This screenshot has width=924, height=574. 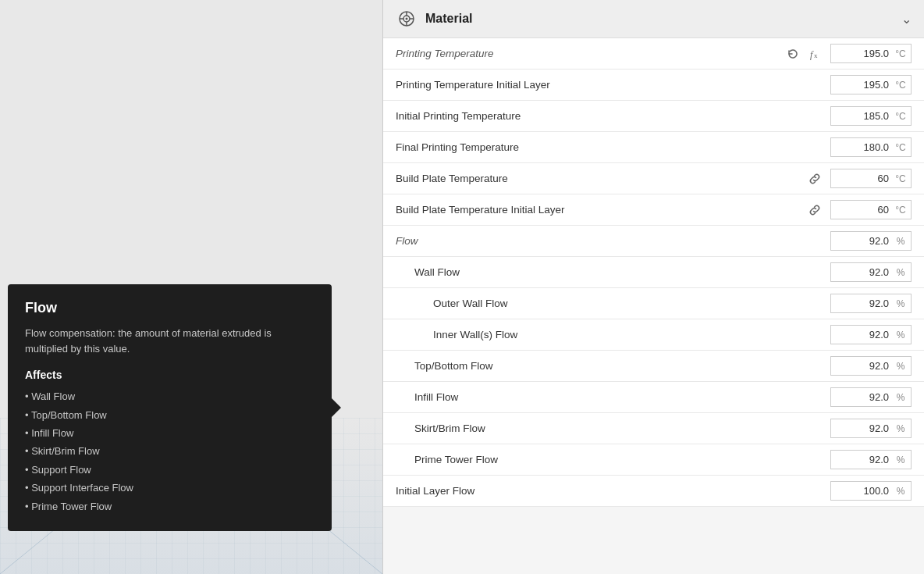 What do you see at coordinates (170, 340) in the screenshot?
I see `tooltip-description: Flow compensation: the amount of materia…` at bounding box center [170, 340].